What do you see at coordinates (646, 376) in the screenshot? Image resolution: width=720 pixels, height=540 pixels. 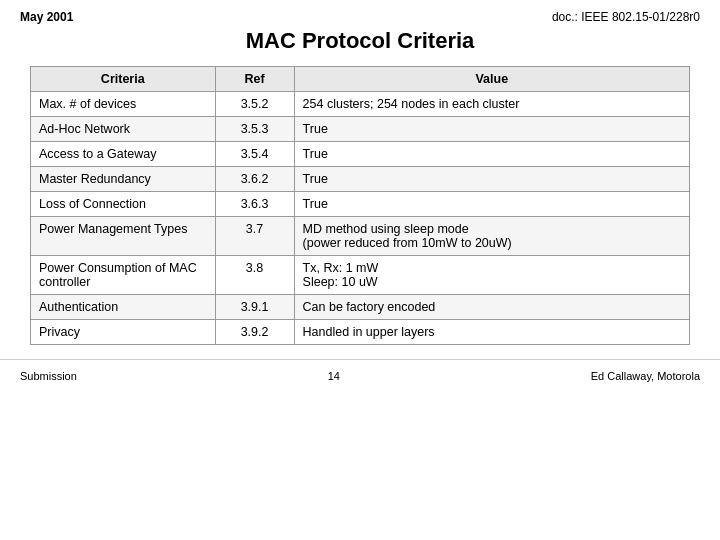 I see `footer-right: Ed Callaway, Motorola` at bounding box center [646, 376].